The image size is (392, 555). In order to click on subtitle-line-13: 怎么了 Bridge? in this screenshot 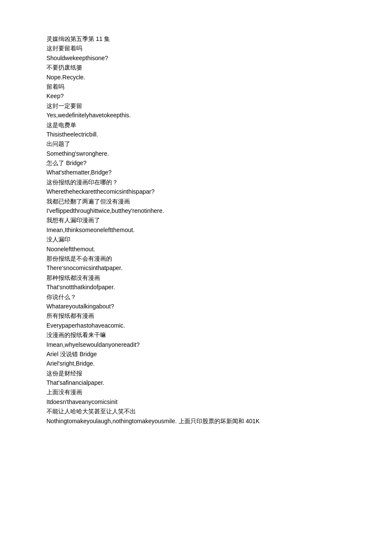, I will do `click(196, 163)`.